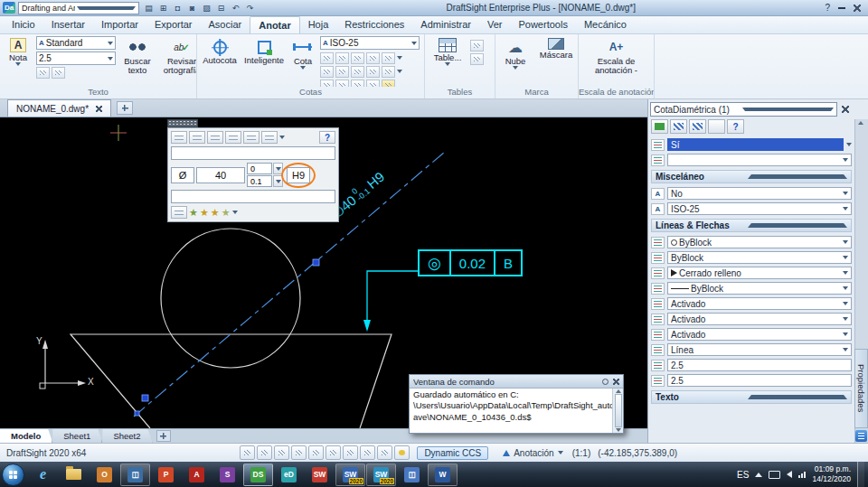 Image resolution: width=868 pixels, height=487 pixels. Describe the element at coordinates (221, 175) in the screenshot. I see `dimension-value-field: 40` at that location.